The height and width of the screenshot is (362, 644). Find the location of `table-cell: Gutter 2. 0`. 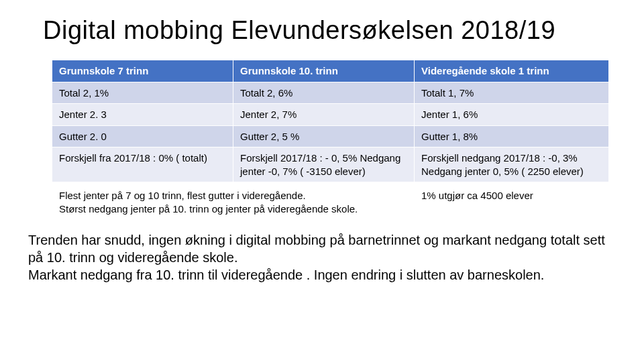

table-cell: Gutter 2. 0 is located at coordinates (143, 137).